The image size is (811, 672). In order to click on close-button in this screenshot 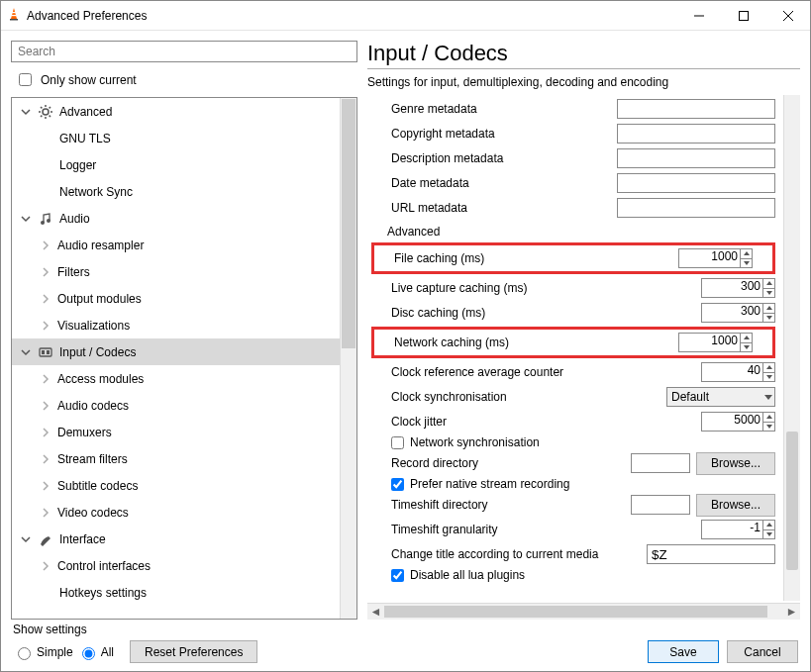, I will do `click(788, 16)`.